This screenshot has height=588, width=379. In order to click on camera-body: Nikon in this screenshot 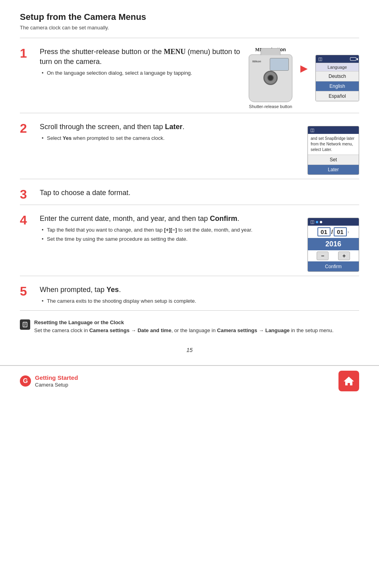, I will do `click(271, 78)`.